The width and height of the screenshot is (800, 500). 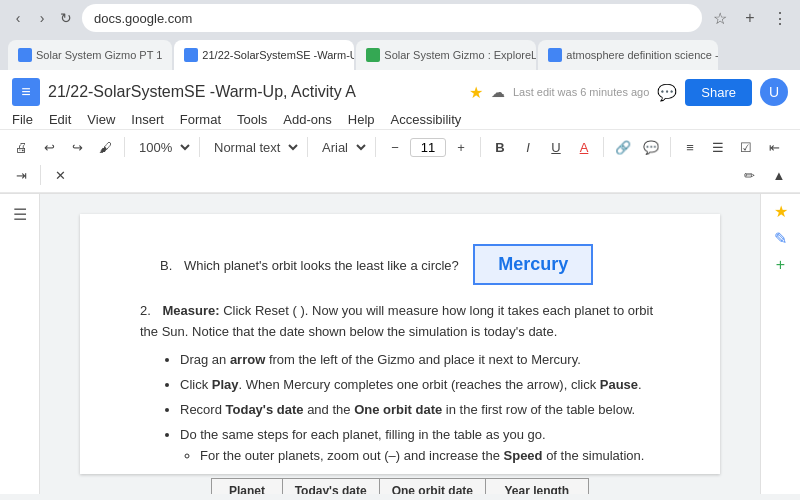 I want to click on col-length: Year length, so click(x=536, y=486).